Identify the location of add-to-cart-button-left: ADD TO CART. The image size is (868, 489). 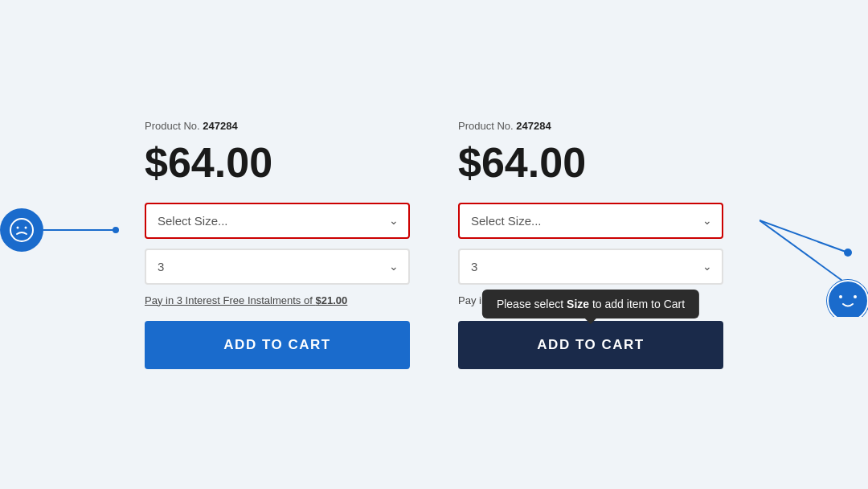
(277, 345).